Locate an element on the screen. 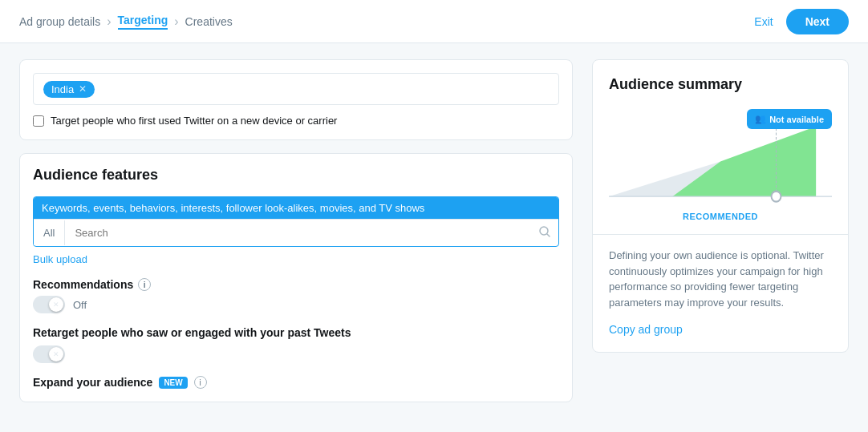 The height and width of the screenshot is (432, 868). audience-features-title: Audience features is located at coordinates (296, 175).